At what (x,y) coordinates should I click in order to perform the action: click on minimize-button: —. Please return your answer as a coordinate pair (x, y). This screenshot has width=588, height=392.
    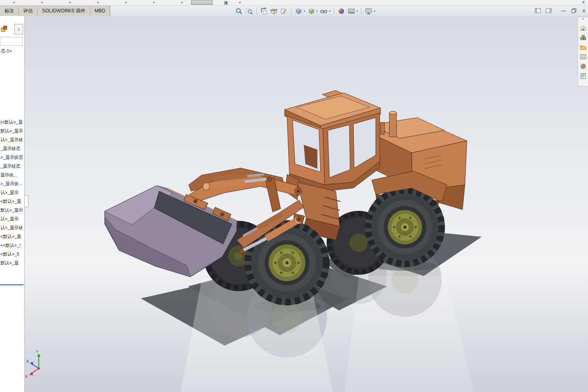
    Looking at the image, I should click on (564, 11).